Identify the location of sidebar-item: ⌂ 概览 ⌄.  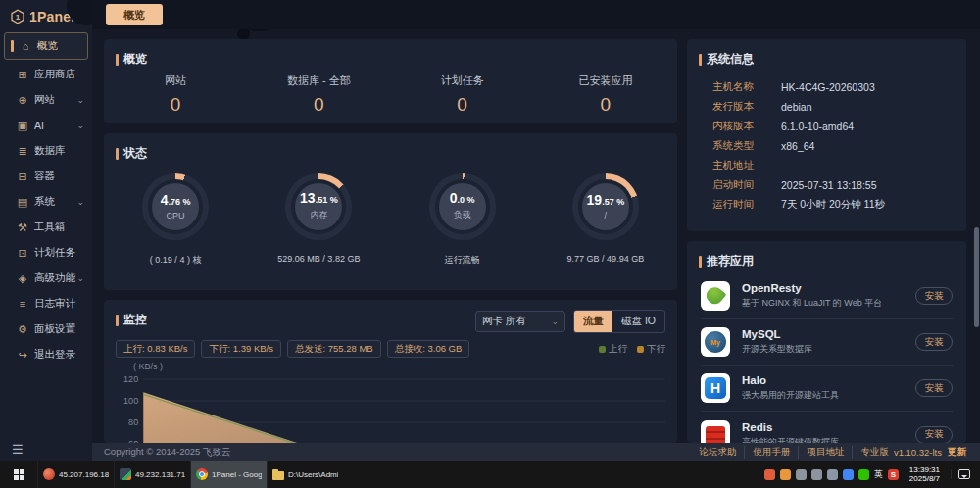
(46, 46).